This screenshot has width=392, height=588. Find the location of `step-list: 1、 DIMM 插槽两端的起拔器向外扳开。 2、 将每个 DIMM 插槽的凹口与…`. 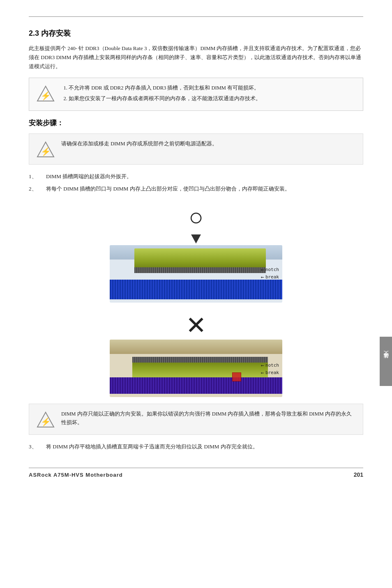

step-list: 1、 DIMM 插槽两端的起拔器向外扳开。 2、 将每个 DIMM 插槽的凹口与… is located at coordinates (196, 183).